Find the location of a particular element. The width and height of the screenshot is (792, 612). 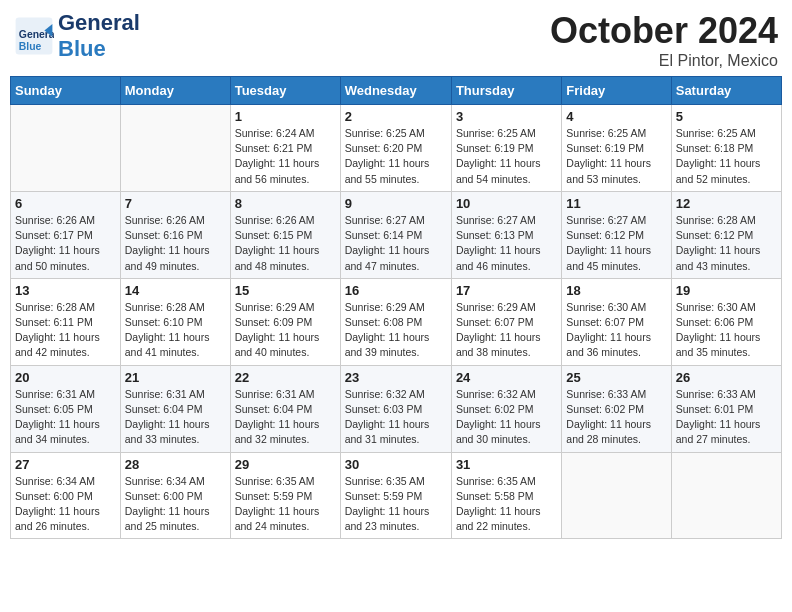

day-info: Sunrise: 6:32 AM Sunset: 6:02 PM Dayligh… is located at coordinates (506, 418).